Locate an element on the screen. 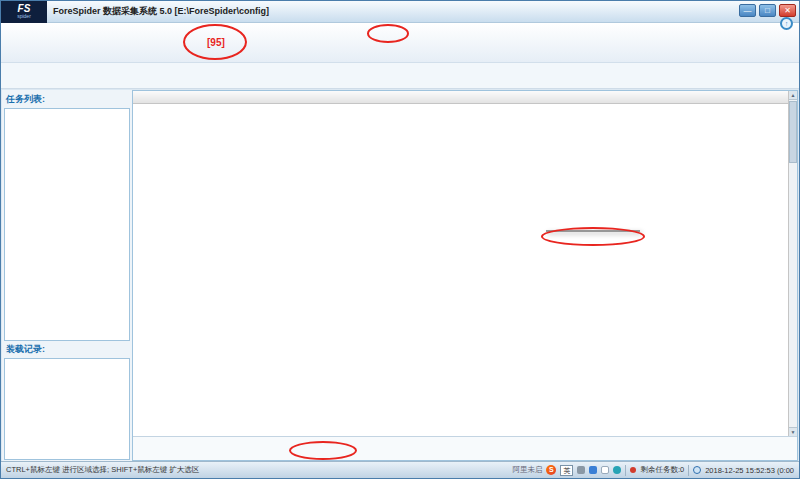  vertical-scrollbar: ▲ ▼ is located at coordinates (792, 264).